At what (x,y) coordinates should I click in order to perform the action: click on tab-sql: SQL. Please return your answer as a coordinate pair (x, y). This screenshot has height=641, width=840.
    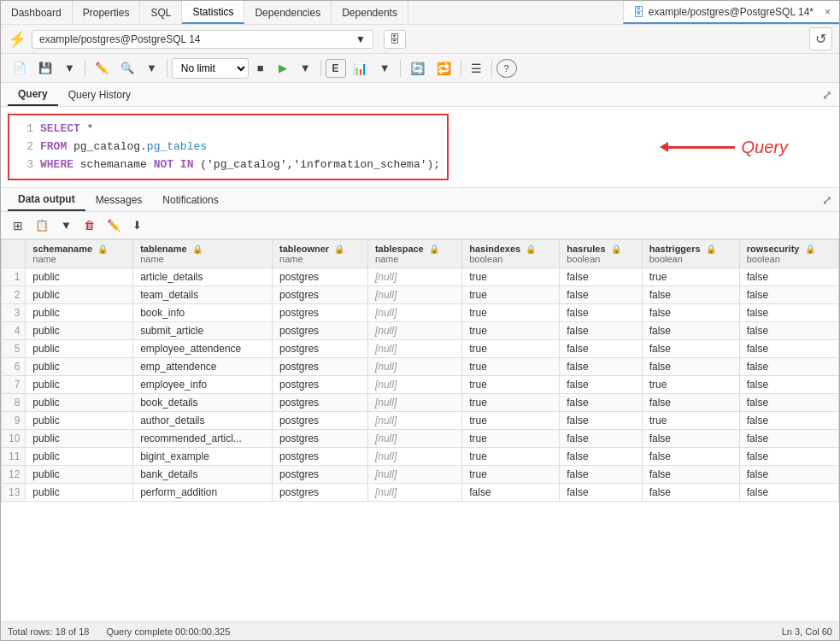
    Looking at the image, I should click on (161, 12).